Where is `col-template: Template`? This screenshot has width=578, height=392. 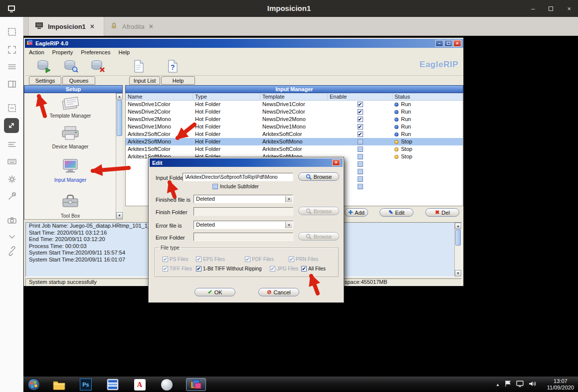 col-template: Template is located at coordinates (294, 97).